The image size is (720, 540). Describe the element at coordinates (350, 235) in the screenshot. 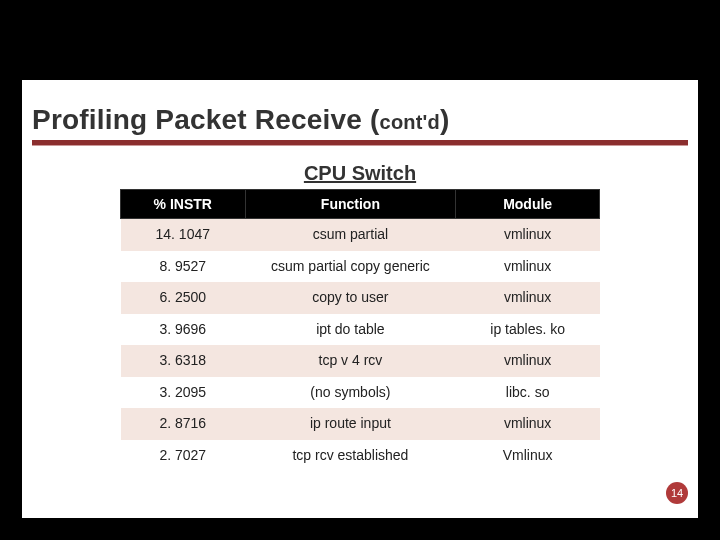

I see `cell-func: csum partial` at that location.